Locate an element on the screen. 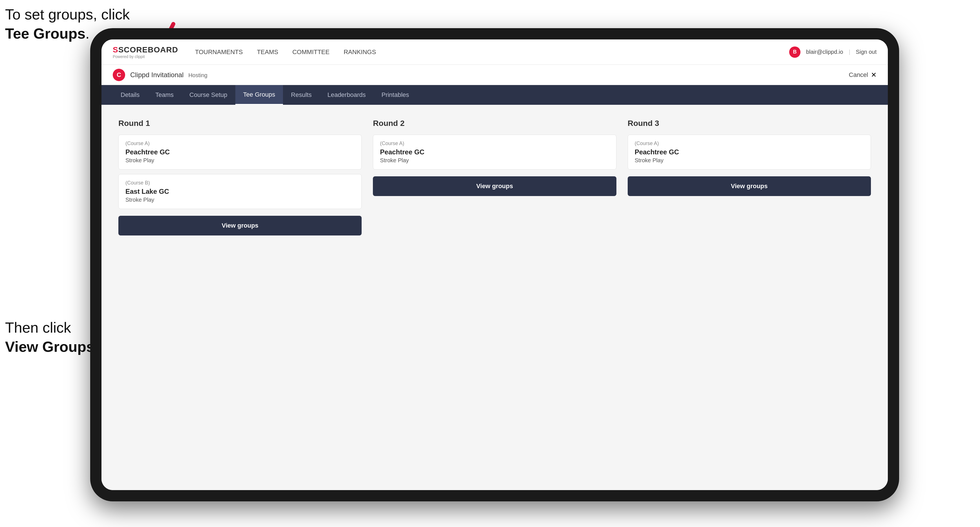 The image size is (980, 527). cancel-button: Cancel is located at coordinates (858, 75).